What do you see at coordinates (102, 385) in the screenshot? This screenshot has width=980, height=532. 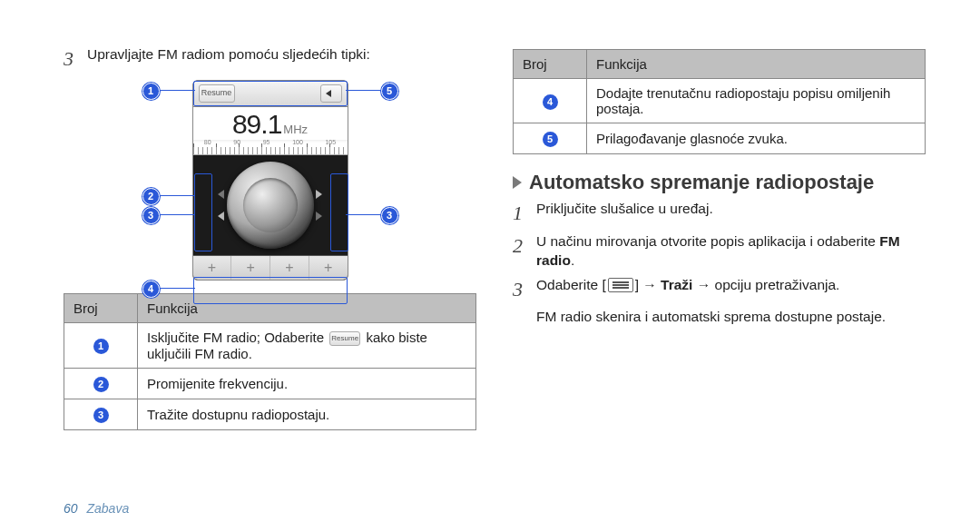 I see `row-badge: 2` at bounding box center [102, 385].